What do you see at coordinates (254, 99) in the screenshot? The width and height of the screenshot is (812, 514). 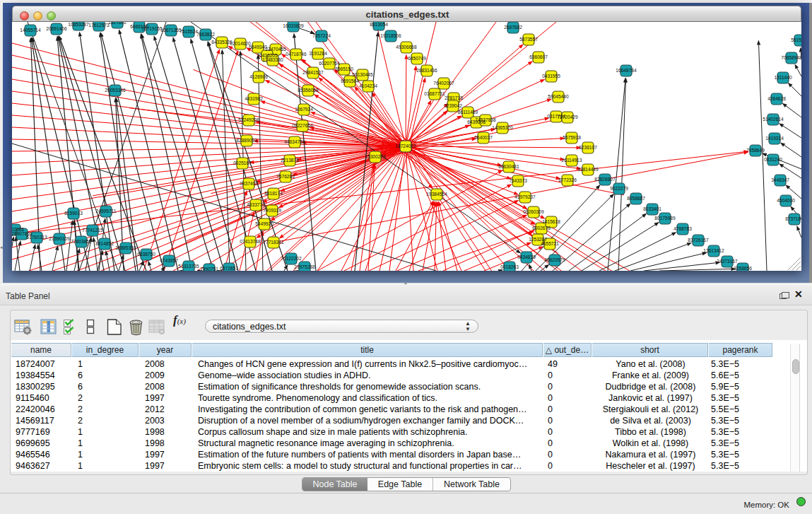 I see `svg-text: 4431982` at bounding box center [254, 99].